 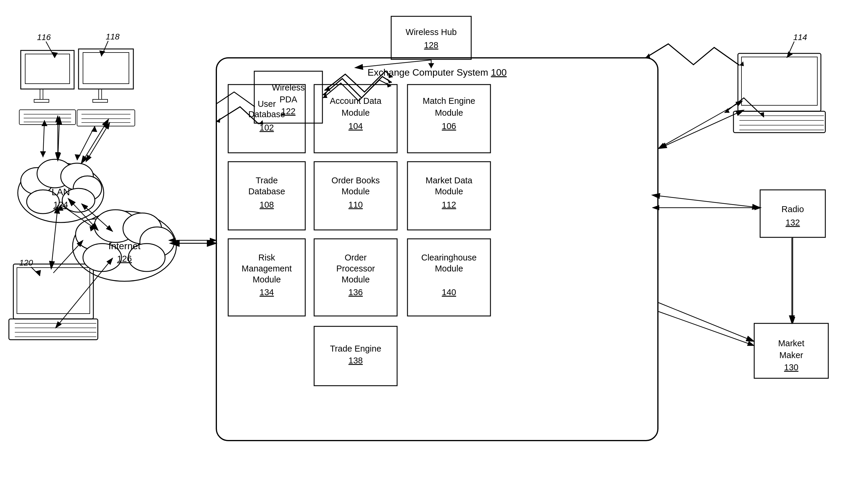 I want to click on svg-text: Trade Engine, so click(x=355, y=349).